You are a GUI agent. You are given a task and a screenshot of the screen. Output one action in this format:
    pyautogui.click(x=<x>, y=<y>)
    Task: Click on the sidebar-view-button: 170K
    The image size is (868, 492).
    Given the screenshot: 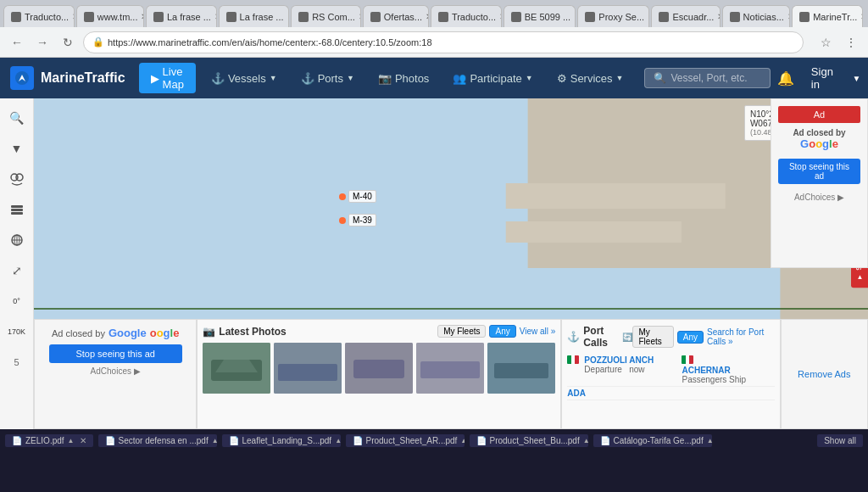 What is the action you would take?
    pyautogui.click(x=17, y=332)
    